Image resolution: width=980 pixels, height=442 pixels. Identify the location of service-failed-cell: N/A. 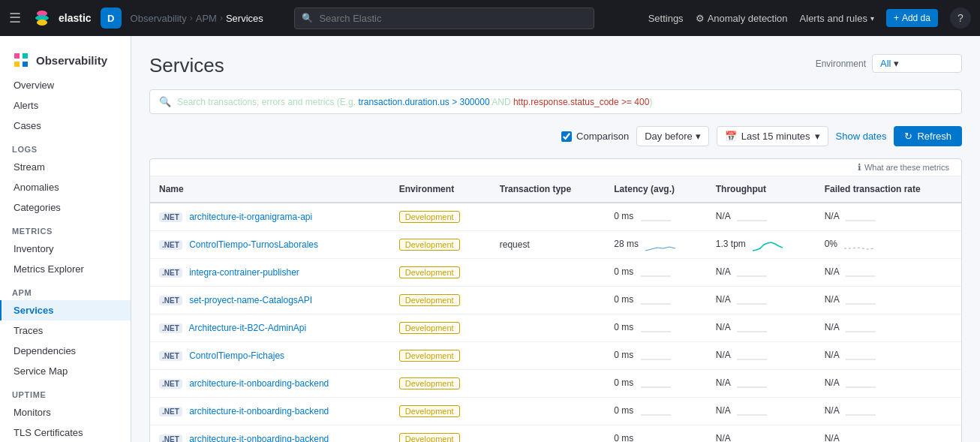
(888, 411).